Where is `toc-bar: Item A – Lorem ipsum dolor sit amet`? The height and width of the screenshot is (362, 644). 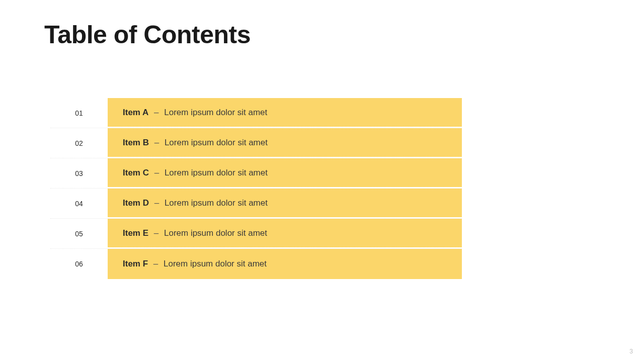 toc-bar: Item A – Lorem ipsum dolor sit amet is located at coordinates (285, 113).